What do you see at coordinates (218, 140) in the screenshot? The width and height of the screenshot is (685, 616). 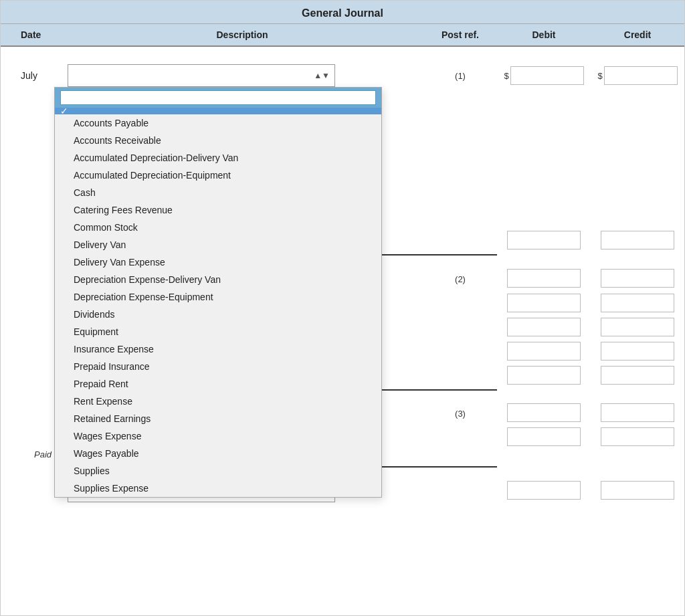 I see `dropdown-item: Accounts Receivable` at bounding box center [218, 140].